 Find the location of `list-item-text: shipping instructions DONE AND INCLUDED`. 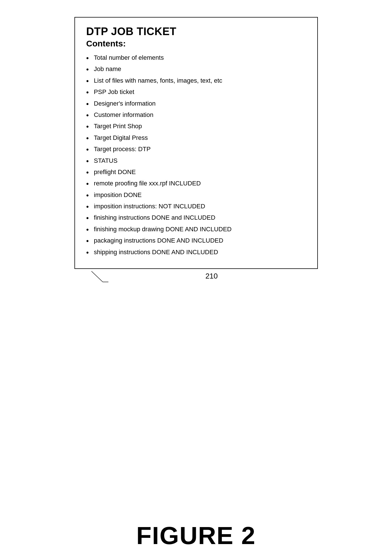

list-item-text: shipping instructions DONE AND INCLUDED is located at coordinates (200, 252).